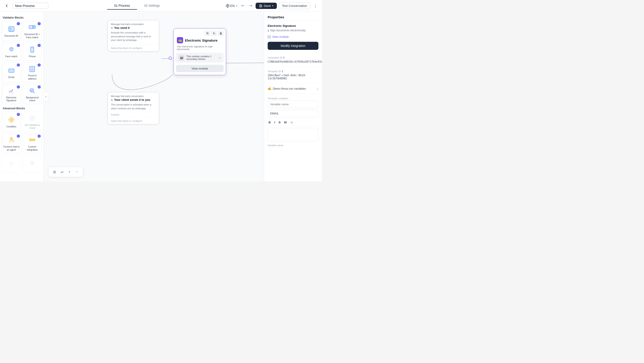 This screenshot has width=644, height=363. Describe the element at coordinates (32, 36) in the screenshot. I see `block-label: Document ID + Face match` at that location.